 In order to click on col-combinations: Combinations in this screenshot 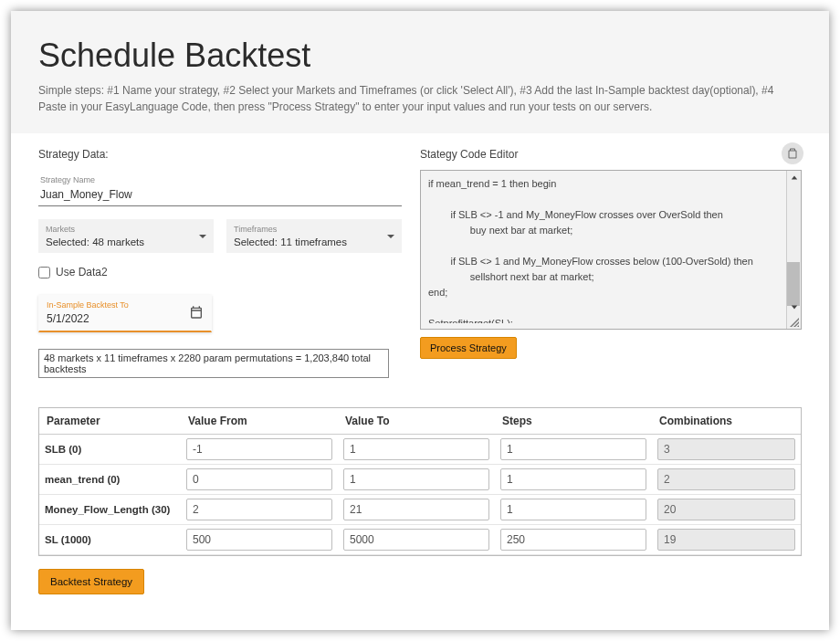, I will do `click(727, 422)`.